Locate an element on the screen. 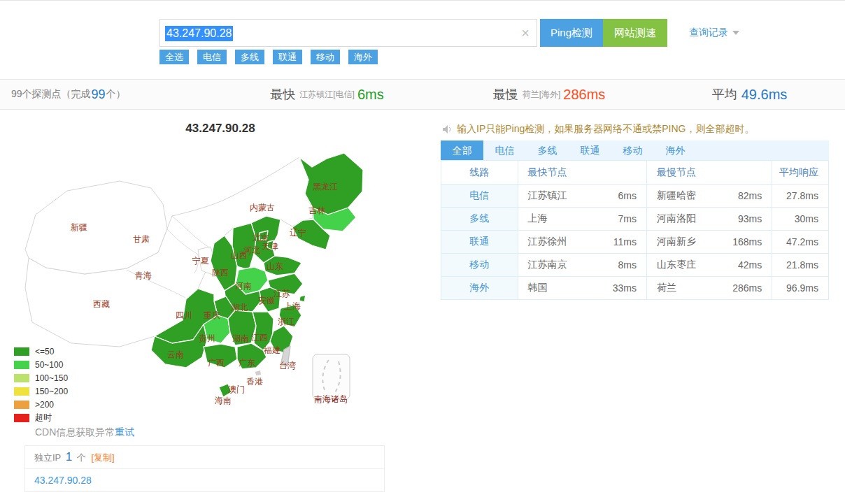 Image resolution: width=845 pixels, height=504 pixels. province-label-fujian: 福建 is located at coordinates (271, 350).